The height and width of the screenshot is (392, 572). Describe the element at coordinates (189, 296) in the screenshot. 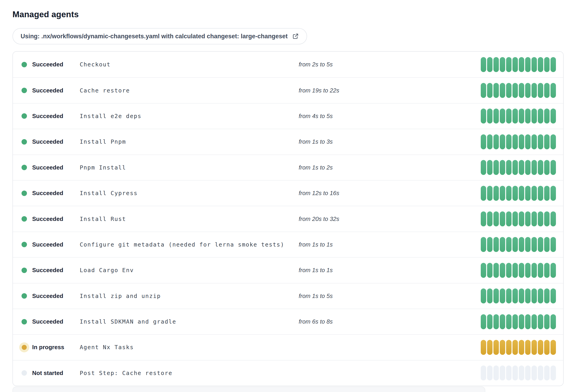

I see `step-name: Install zip and unzip` at that location.